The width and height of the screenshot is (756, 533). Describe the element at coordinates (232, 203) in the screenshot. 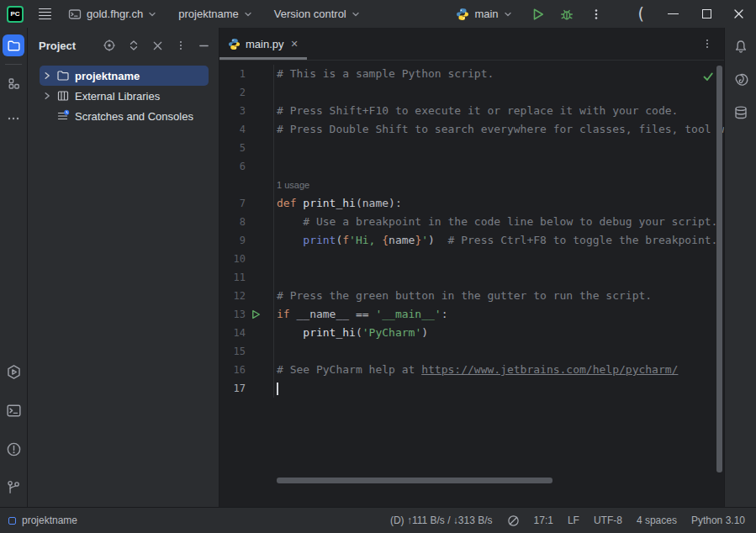

I see `line-number: 7` at that location.